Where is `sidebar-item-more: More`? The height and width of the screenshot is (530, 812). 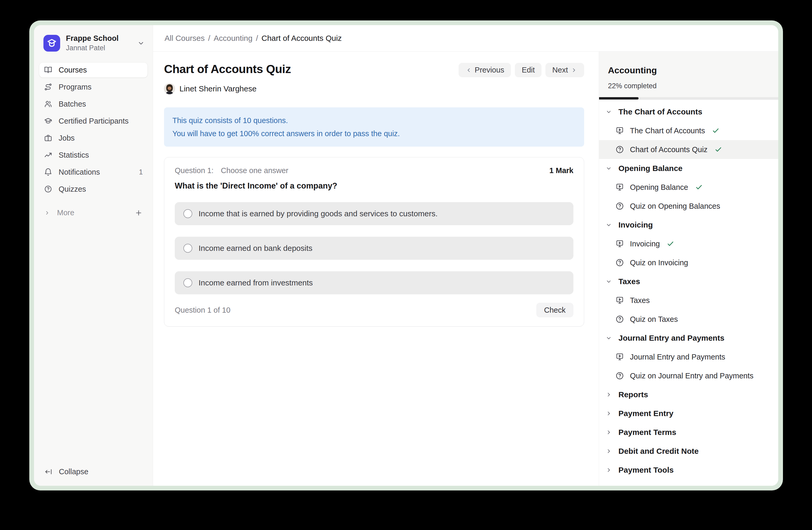 sidebar-item-more: More is located at coordinates (93, 213).